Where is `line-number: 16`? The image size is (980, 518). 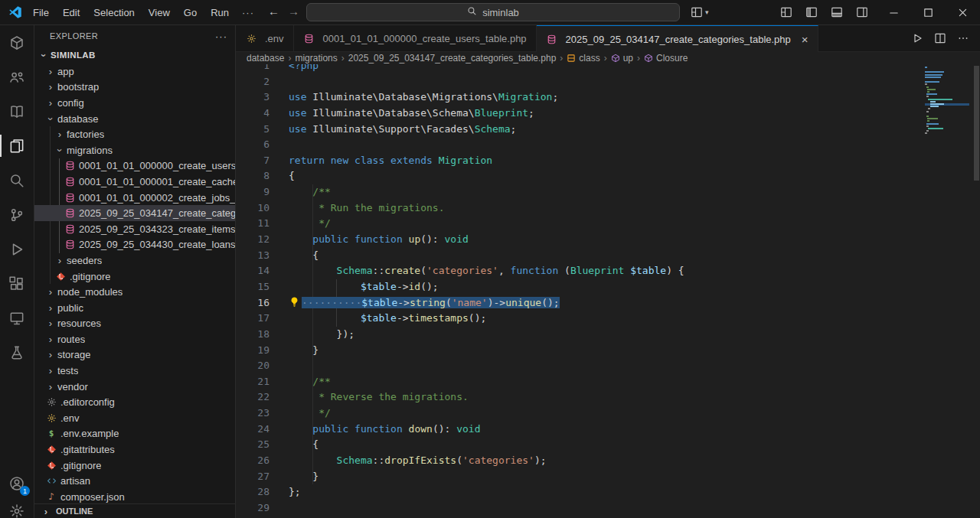
line-number: 16 is located at coordinates (253, 303).